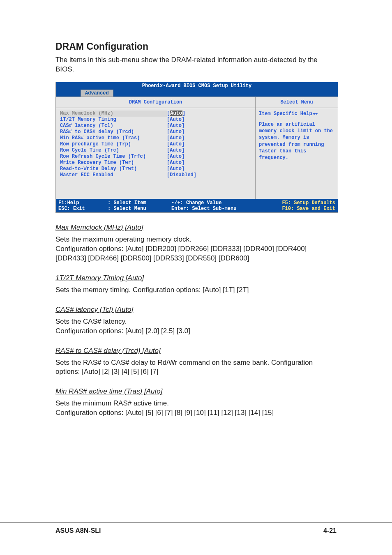  Describe the element at coordinates (97, 93) in the screenshot. I see `bios-tab-advanced: Advanced` at that location.